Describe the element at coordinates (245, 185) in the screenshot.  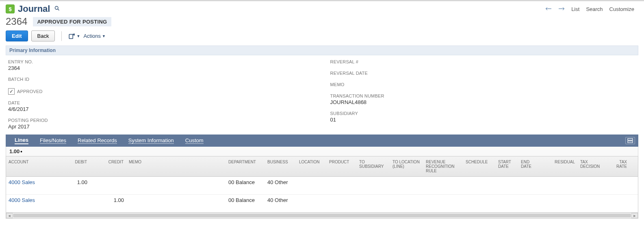
I see `cell-department: 00 Balance` at that location.